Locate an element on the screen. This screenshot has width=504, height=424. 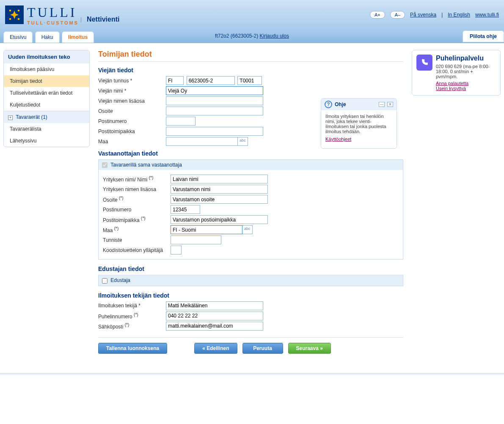
recv-lisa-label: Yrityksen nimen lisäosa is located at coordinates (137, 189).